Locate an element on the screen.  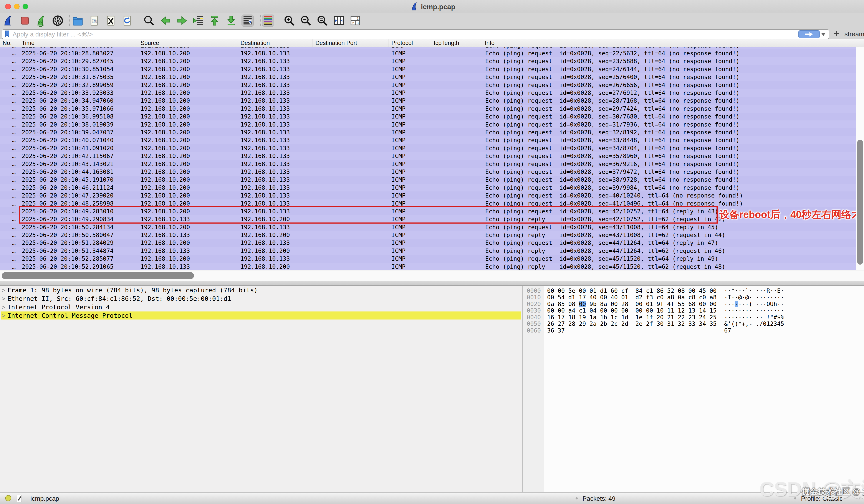
packet-row: …2025-06-20 20:10:35.971066192.168.10.20… is located at coordinates (428, 108).